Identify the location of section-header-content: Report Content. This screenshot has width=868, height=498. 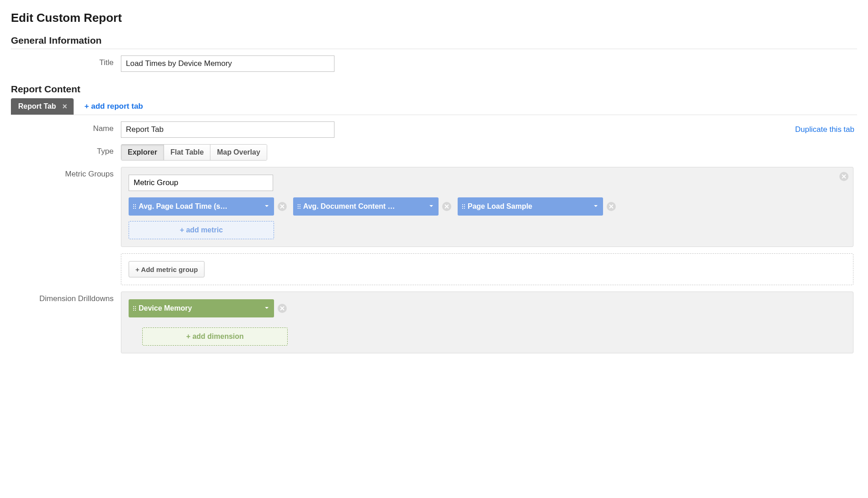
(434, 90).